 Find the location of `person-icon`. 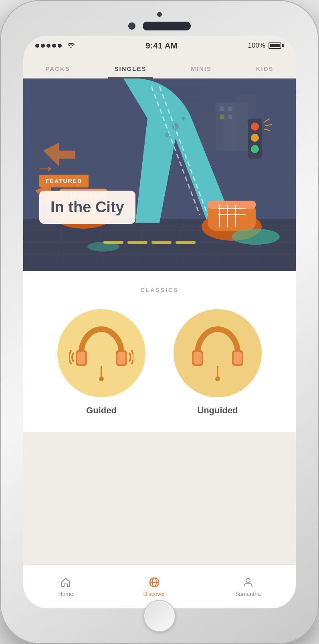

person-icon is located at coordinates (248, 582).